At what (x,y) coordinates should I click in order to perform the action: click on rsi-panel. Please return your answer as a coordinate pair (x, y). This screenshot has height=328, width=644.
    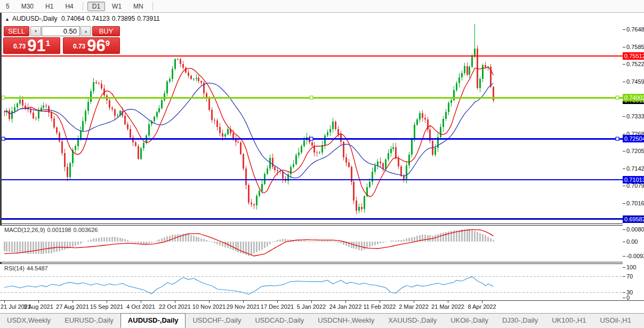
    Looking at the image, I should click on (311, 282).